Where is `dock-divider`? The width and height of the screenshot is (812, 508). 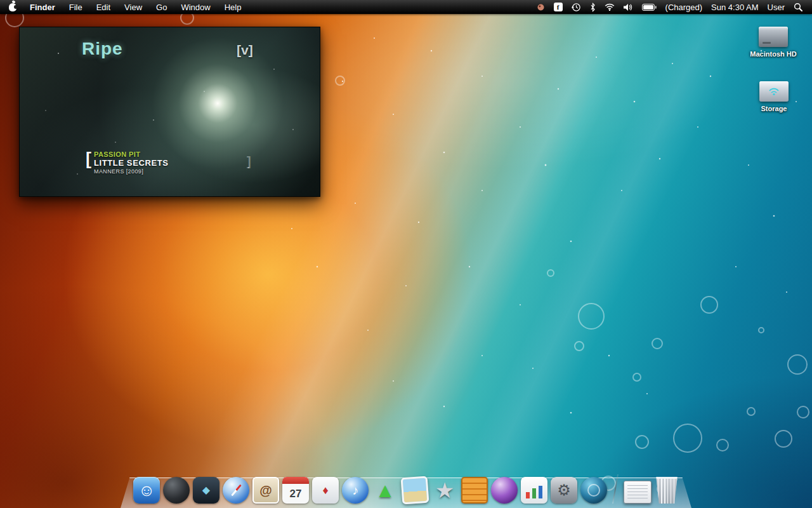
dock-divider is located at coordinates (615, 489).